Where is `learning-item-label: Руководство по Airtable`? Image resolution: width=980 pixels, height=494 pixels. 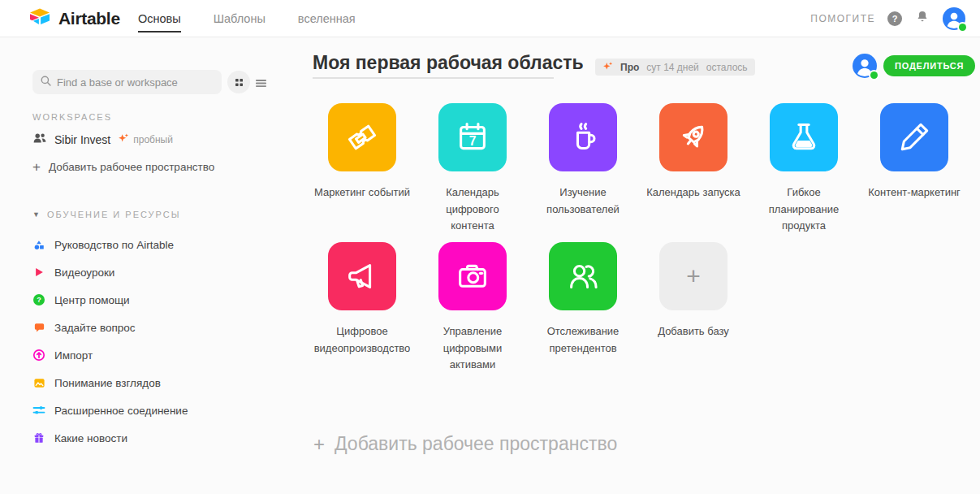 learning-item-label: Руководство по Airtable is located at coordinates (114, 245).